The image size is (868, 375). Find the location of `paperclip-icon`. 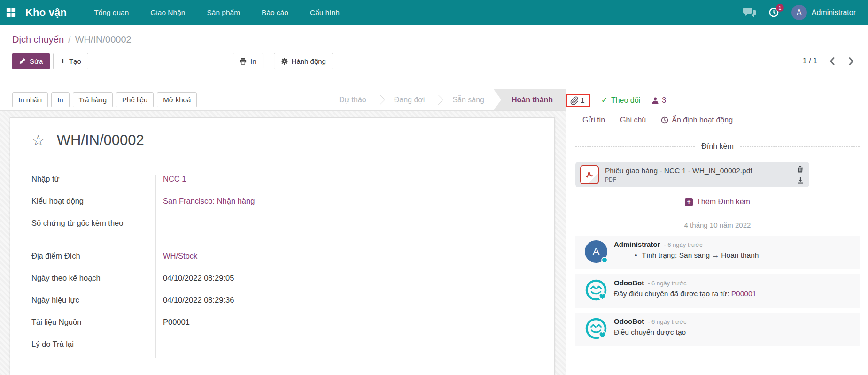

paperclip-icon is located at coordinates (574, 100).